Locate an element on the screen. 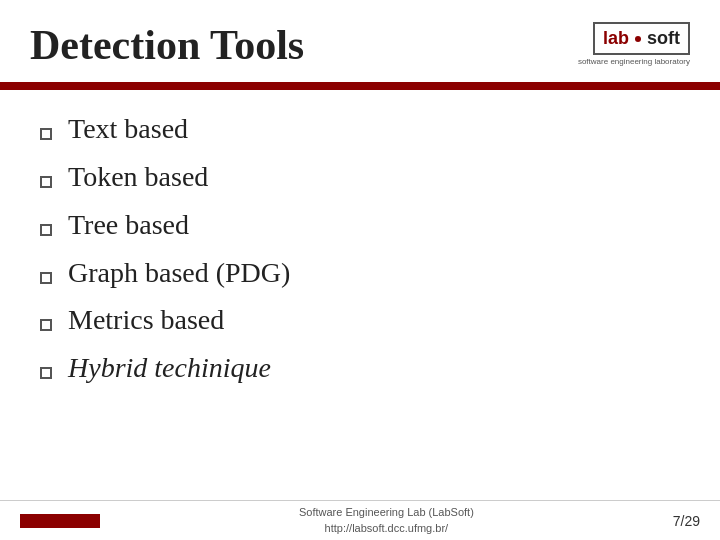 The image size is (720, 540). footer-text: Software Engineering Lab (LabSoft) http:… is located at coordinates (386, 520).